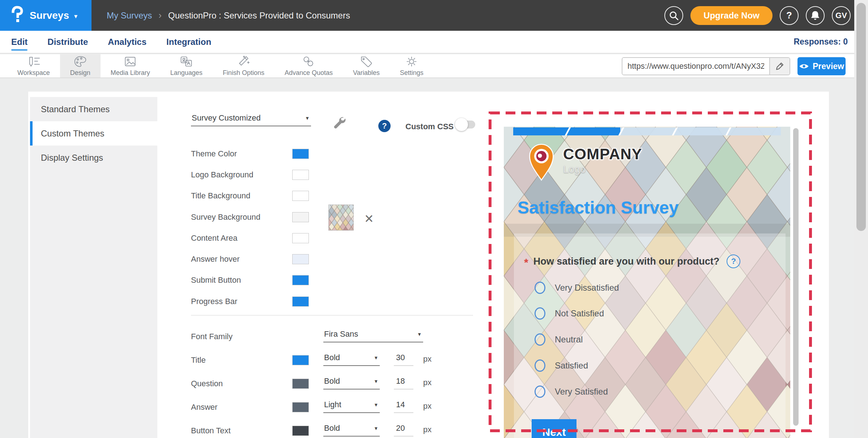  What do you see at coordinates (94, 109) in the screenshot?
I see `sidebar-item-standard-themes: Standard Themes` at bounding box center [94, 109].